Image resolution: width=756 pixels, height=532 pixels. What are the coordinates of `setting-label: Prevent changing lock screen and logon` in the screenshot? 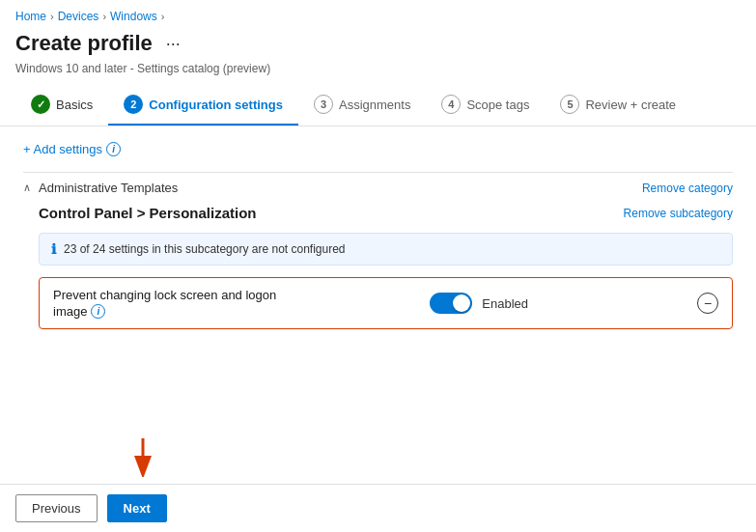 It's located at (164, 295).